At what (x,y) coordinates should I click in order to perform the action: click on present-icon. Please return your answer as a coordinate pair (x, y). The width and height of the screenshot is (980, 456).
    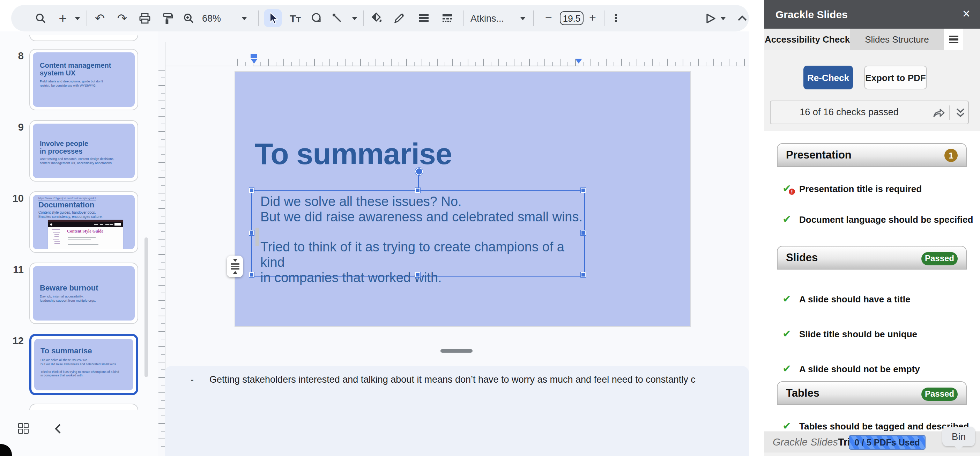
    Looking at the image, I should click on (711, 18).